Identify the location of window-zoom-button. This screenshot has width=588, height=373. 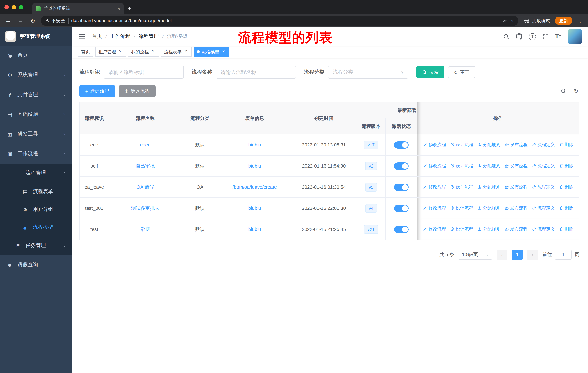
(21, 7).